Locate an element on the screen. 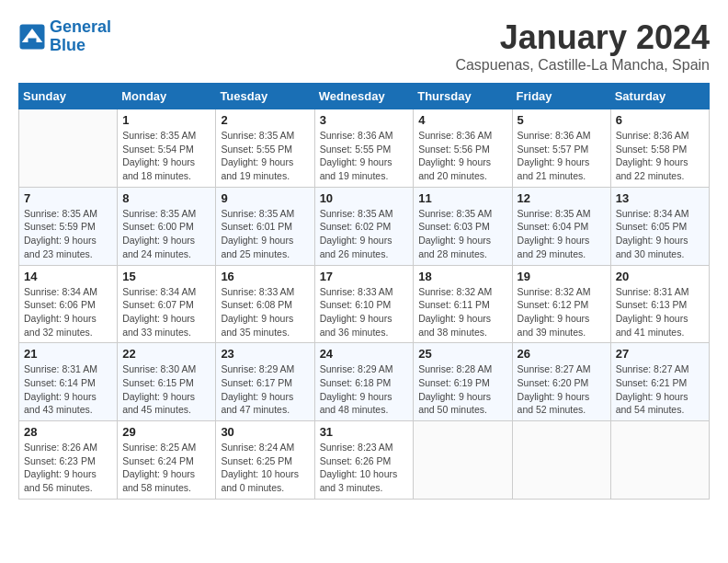  calendar-title: January 2024 is located at coordinates (583, 38).